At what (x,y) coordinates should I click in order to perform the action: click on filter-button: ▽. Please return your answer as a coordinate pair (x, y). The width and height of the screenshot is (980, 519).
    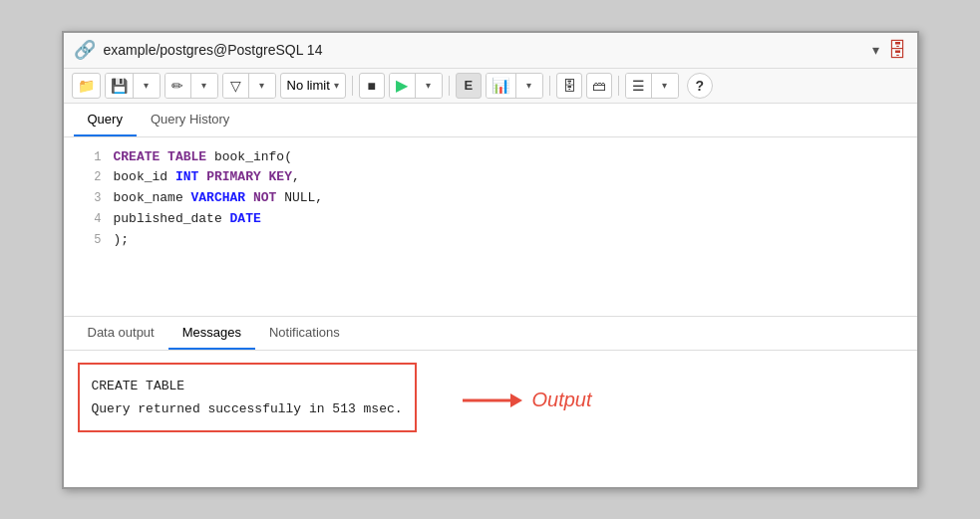
    Looking at the image, I should click on (236, 86).